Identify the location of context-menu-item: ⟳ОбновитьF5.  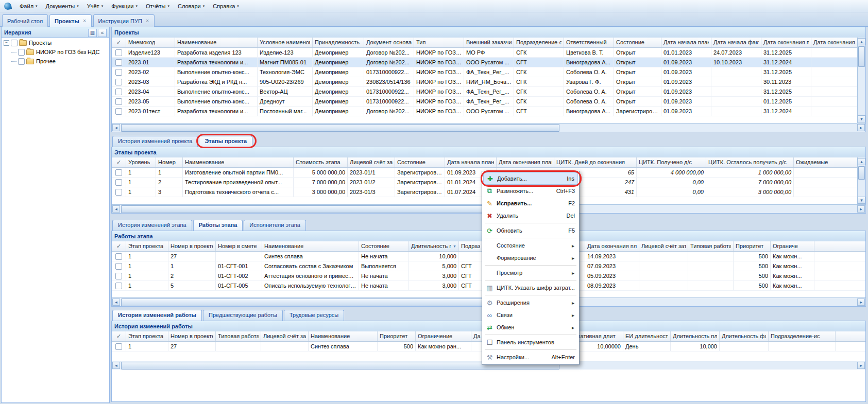
(531, 231).